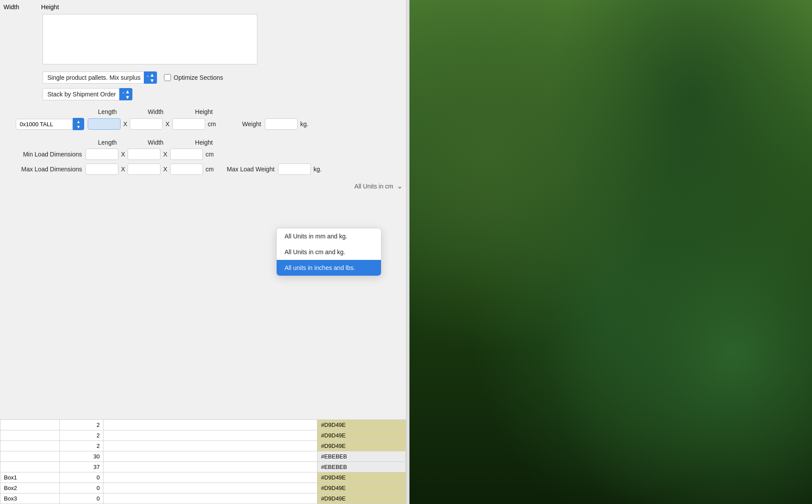 This screenshot has width=812, height=504. I want to click on table-cell-value: 30, so click(82, 457).